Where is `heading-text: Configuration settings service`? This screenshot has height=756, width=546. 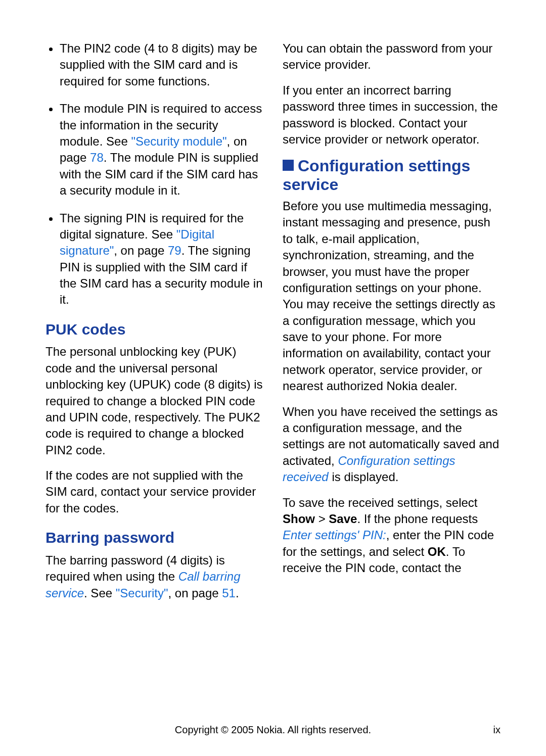 heading-text: Configuration settings service is located at coordinates (376, 175).